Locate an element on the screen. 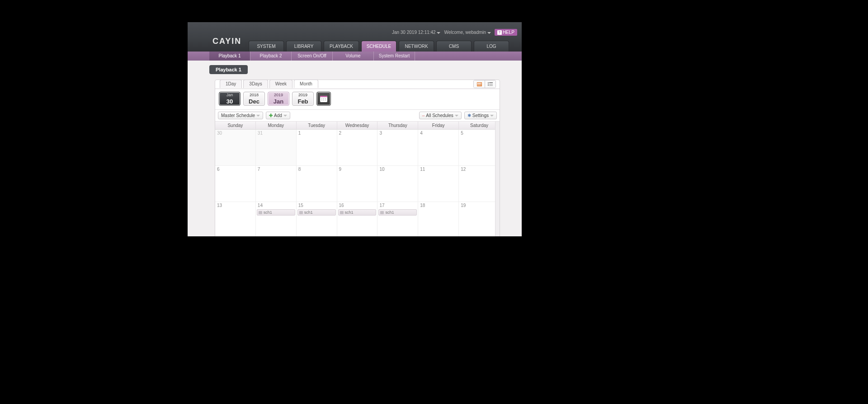 The width and height of the screenshot is (868, 404). view-tab-month: Month is located at coordinates (306, 84).